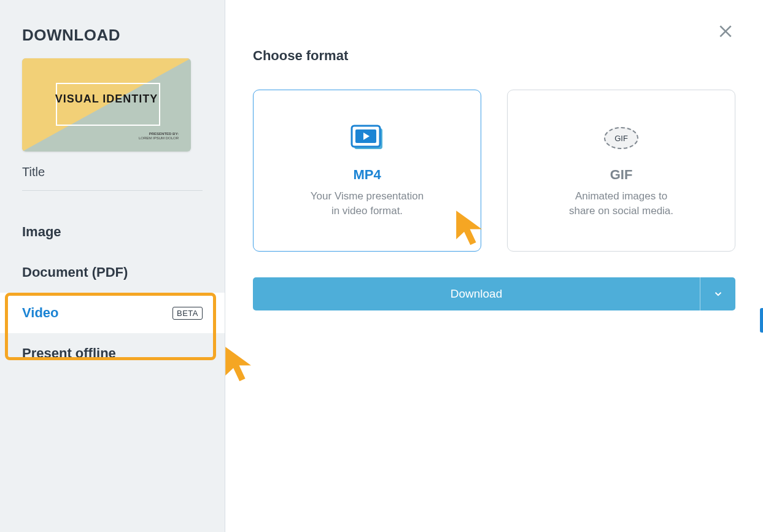 The height and width of the screenshot is (532, 763). What do you see at coordinates (112, 190) in the screenshot?
I see `divider` at bounding box center [112, 190].